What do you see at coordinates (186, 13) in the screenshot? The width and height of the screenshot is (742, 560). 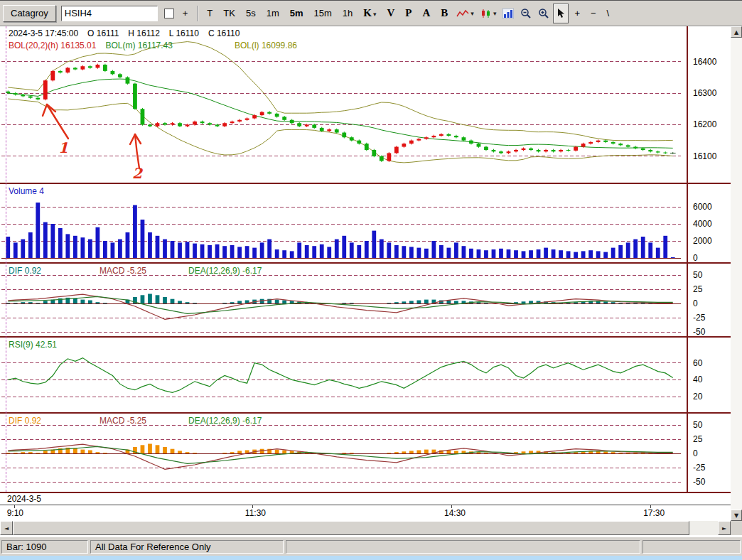 I see `add-symbol-button: +` at bounding box center [186, 13].